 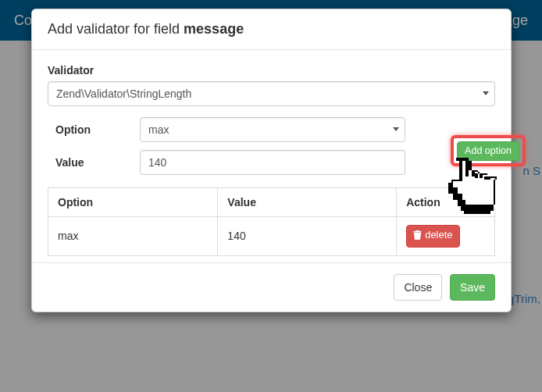 What do you see at coordinates (308, 237) in the screenshot?
I see `cell-value: 140` at bounding box center [308, 237].